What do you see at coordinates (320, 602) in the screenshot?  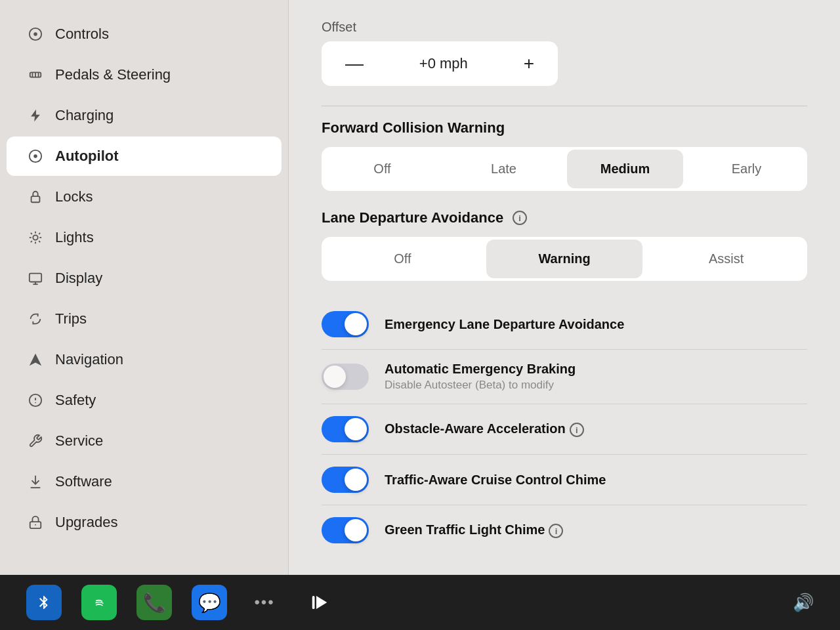 I see `media-icon` at bounding box center [320, 602].